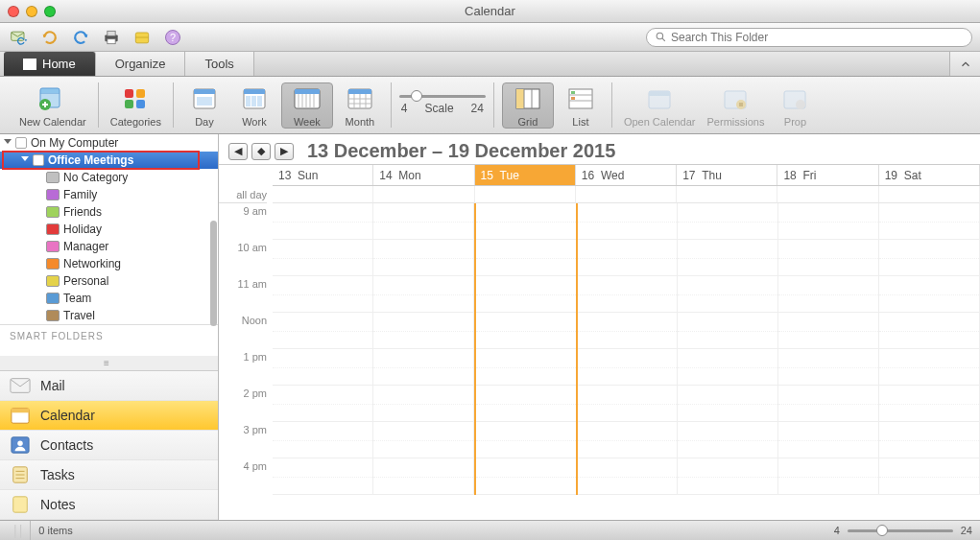 The width and height of the screenshot is (980, 540). I want to click on slider-thumb, so click(417, 96).